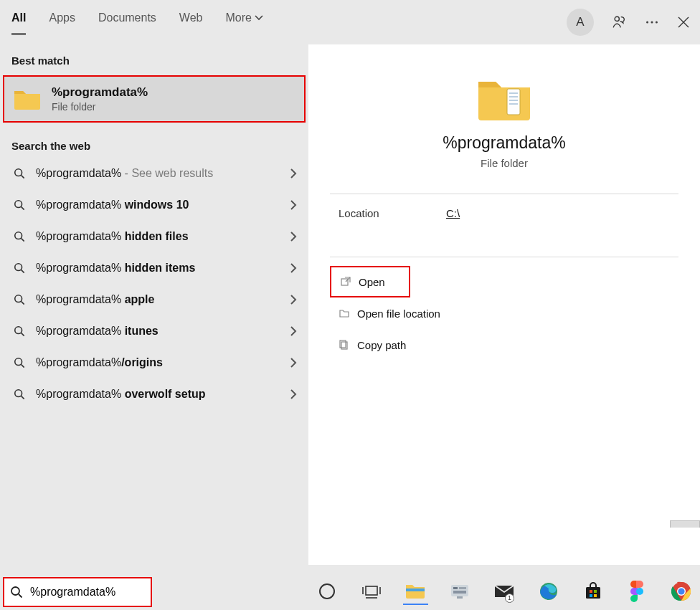 Image resolution: width=700 pixels, height=610 pixels. Describe the element at coordinates (504, 591) in the screenshot. I see `mail-icon: 1` at that location.